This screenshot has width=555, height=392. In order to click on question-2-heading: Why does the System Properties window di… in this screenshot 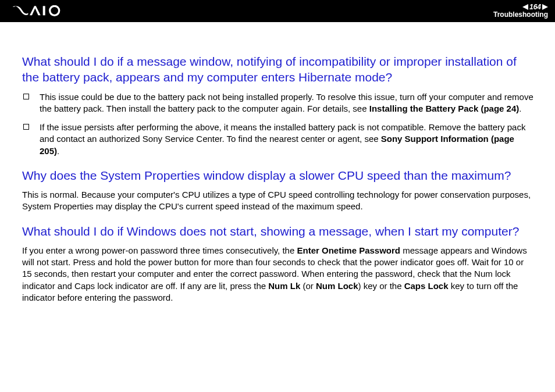, I will do `click(279, 176)`.